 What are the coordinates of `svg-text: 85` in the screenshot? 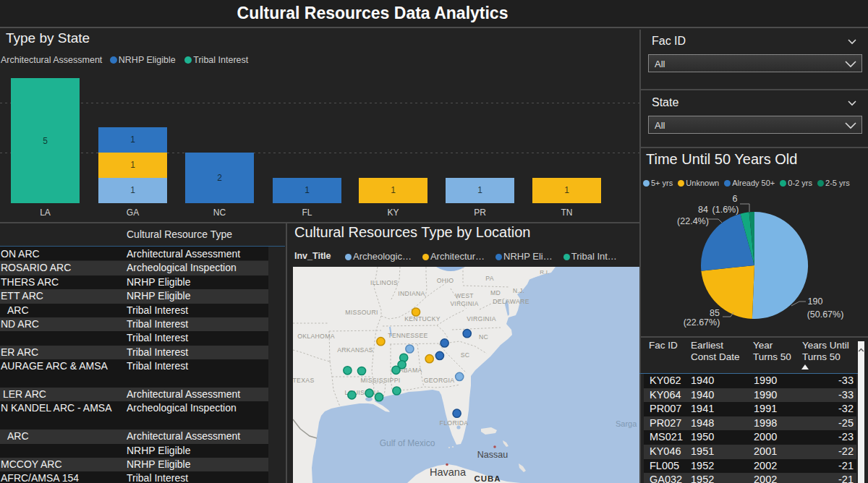 It's located at (715, 313).